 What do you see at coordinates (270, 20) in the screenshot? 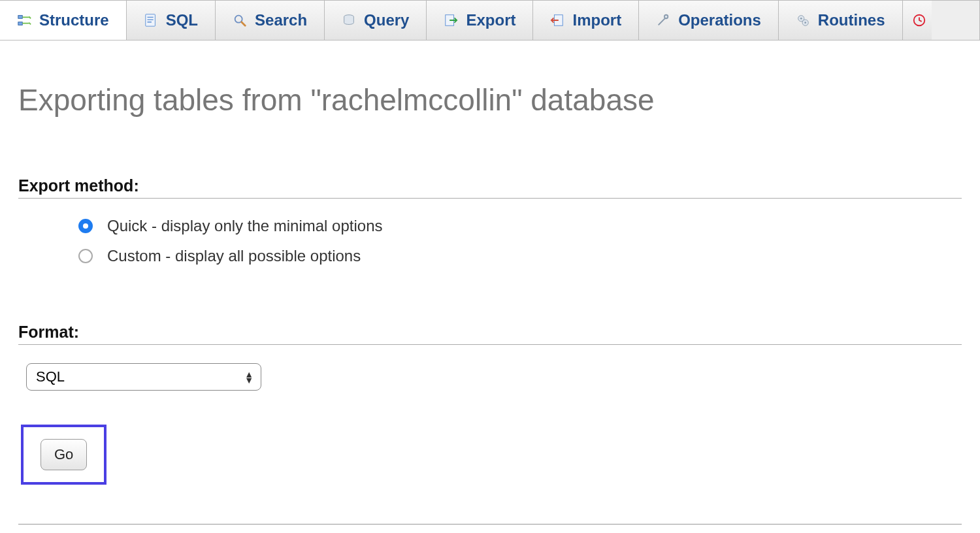
I see `tab-search: Search` at bounding box center [270, 20].